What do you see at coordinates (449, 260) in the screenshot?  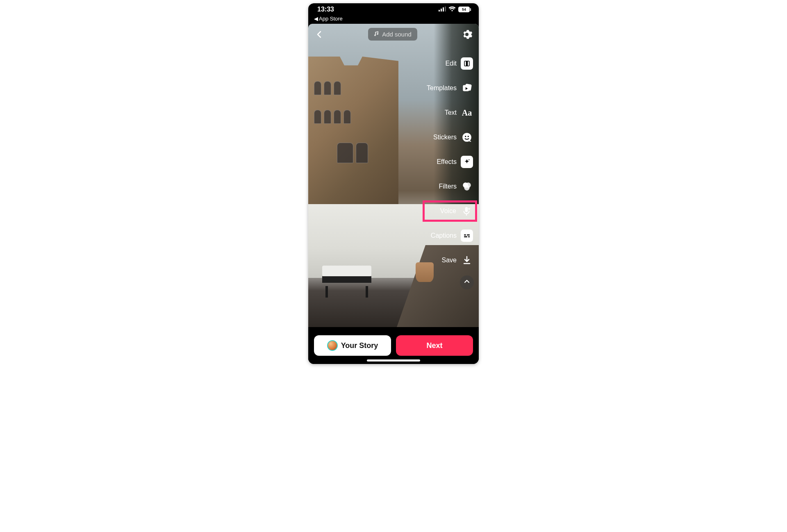 I see `sidebar-item-label: Save` at bounding box center [449, 260].